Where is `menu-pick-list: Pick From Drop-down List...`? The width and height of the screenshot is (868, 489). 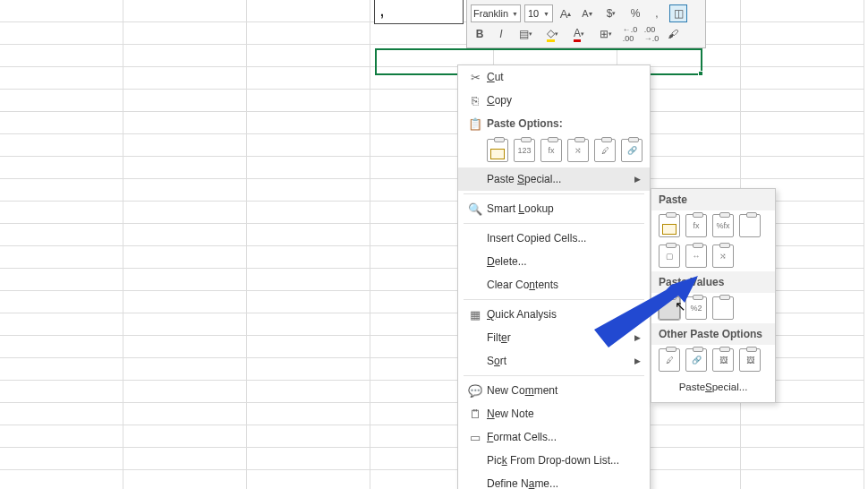
menu-pick-list: Pick From Drop-down List... is located at coordinates (554, 460).